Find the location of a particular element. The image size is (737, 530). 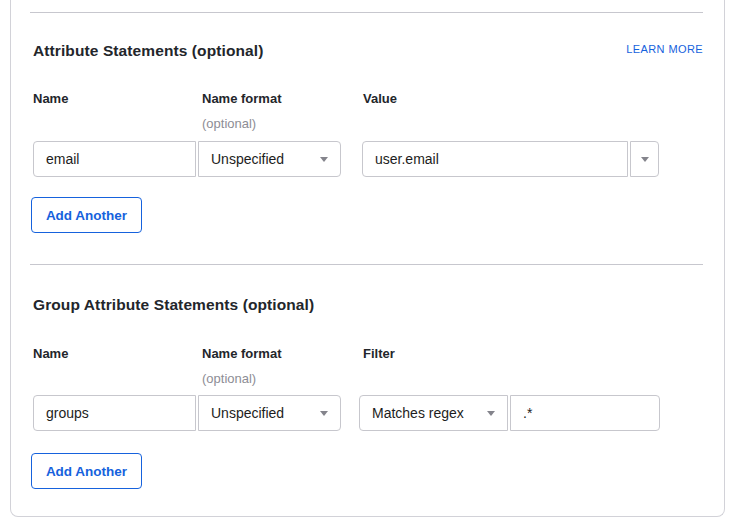

add-another-attribute-button: Add Another is located at coordinates (86, 215).